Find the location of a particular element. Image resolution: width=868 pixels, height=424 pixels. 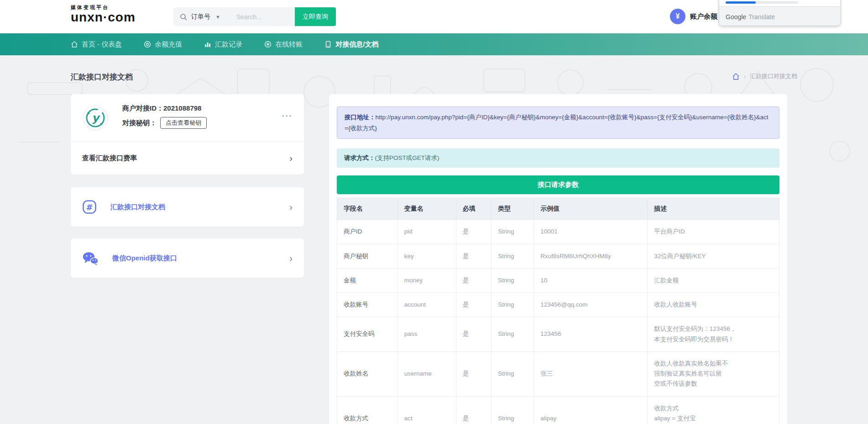

tablet-icon is located at coordinates (328, 44).